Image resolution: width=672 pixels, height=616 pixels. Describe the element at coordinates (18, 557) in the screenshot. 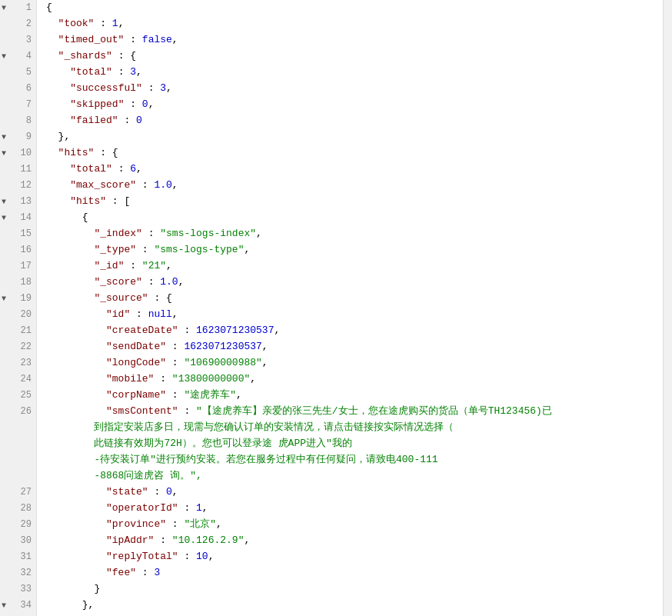

I see `line-number-31: 31` at that location.